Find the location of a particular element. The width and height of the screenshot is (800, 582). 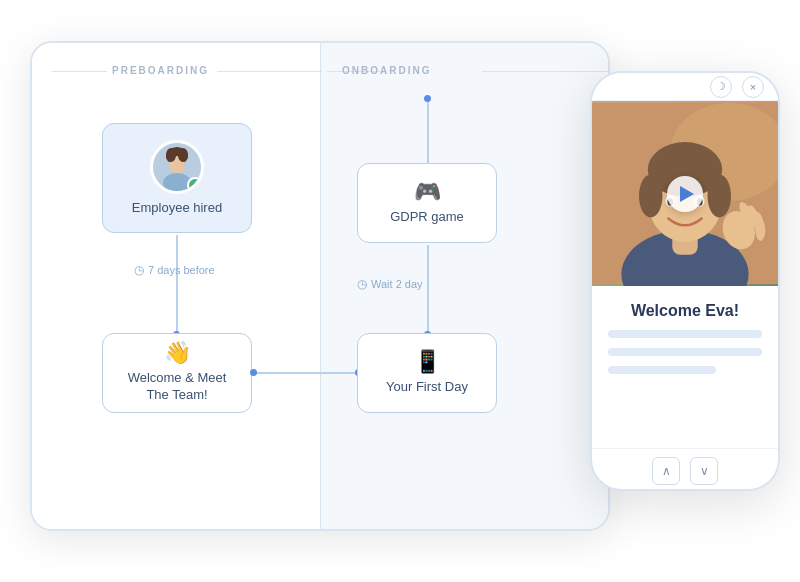

phone-greeting: Welcome Eva! is located at coordinates (685, 311).